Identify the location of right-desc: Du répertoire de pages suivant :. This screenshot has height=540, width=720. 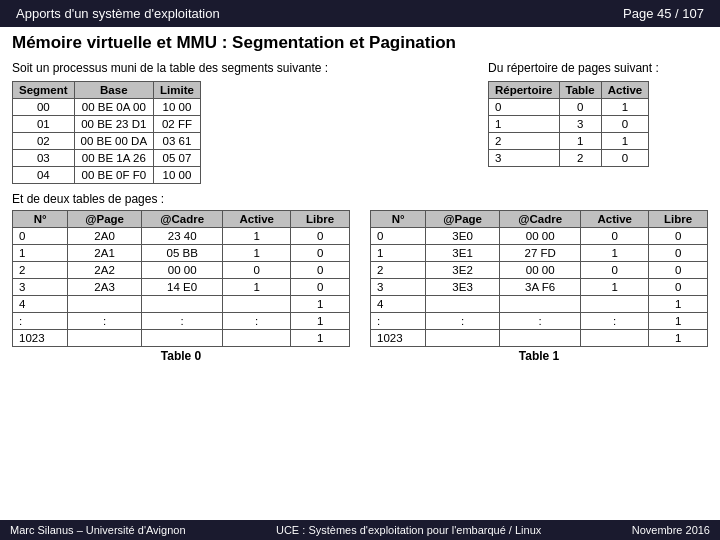
(598, 68).